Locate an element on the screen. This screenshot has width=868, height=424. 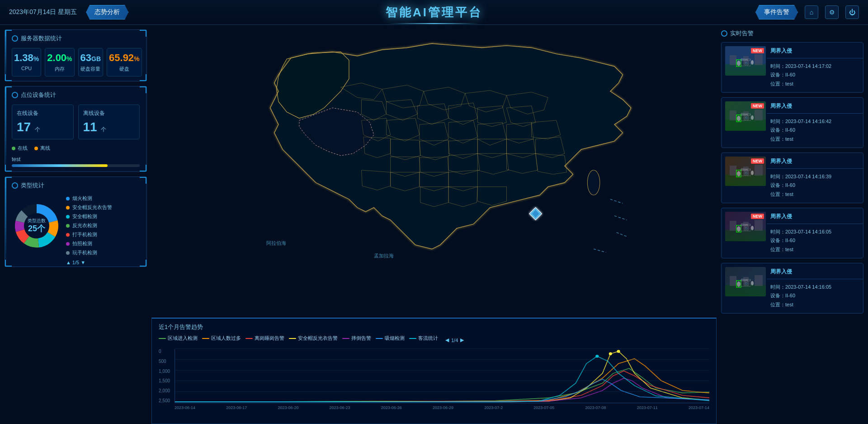
cpu-value: 1.38% is located at coordinates (26, 58).